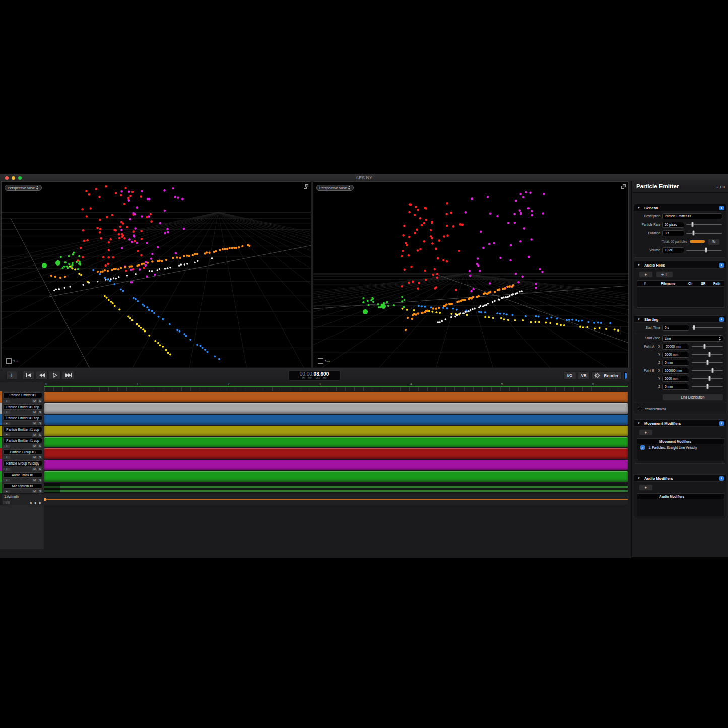 Image resolution: width=728 pixels, height=728 pixels. Describe the element at coordinates (68, 375) in the screenshot. I see `fast-forward-button` at that location.